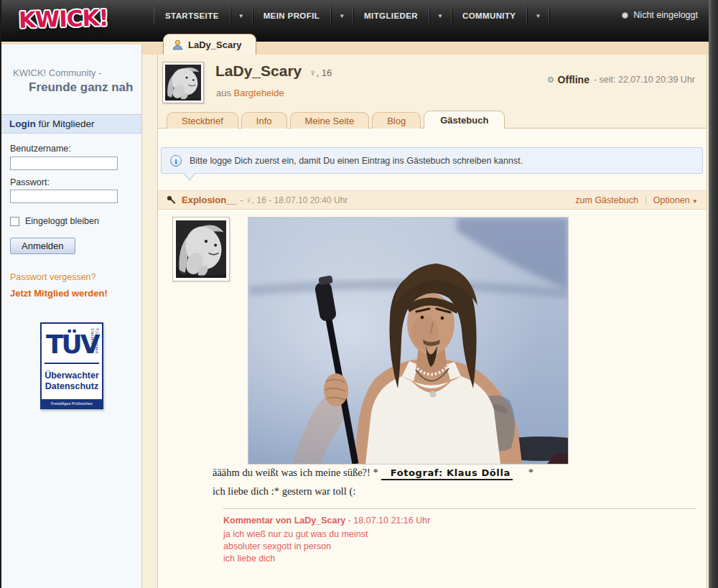 This screenshot has height=588, width=718. I want to click on tab-meine-seite: Meine Seite, so click(330, 121).